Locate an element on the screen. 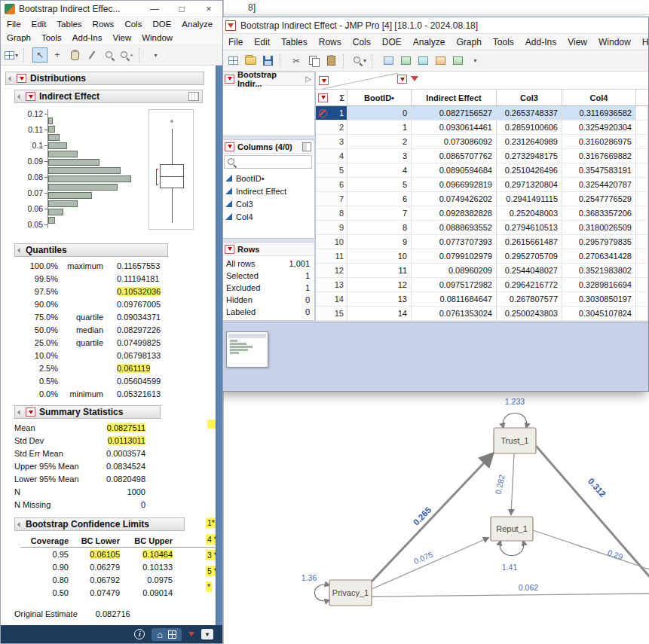  section-header-summary-statistics: Summary Statistics is located at coordinates (87, 412).